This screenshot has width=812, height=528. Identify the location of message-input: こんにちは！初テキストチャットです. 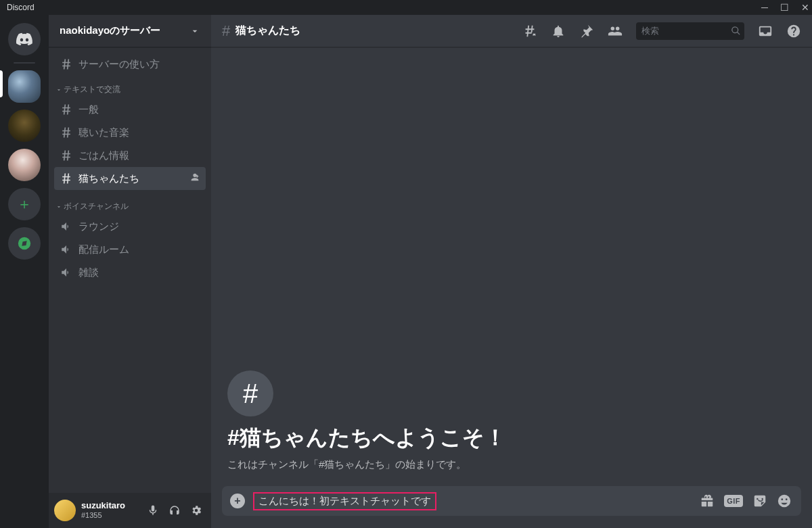
(345, 502).